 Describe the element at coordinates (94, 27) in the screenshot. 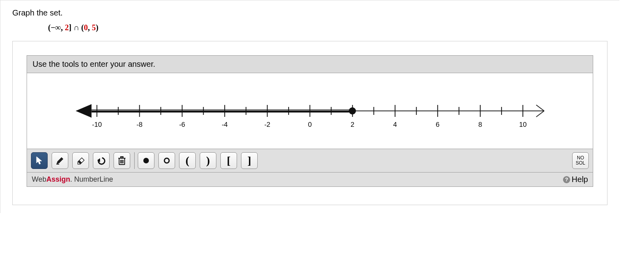

I see `expr-right-end: 5` at that location.